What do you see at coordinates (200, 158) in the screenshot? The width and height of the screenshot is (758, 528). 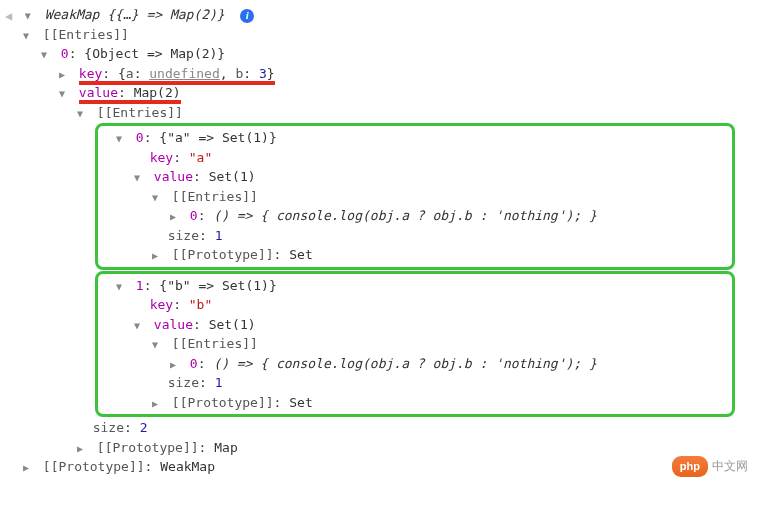 I see `key-val: "a"` at bounding box center [200, 158].